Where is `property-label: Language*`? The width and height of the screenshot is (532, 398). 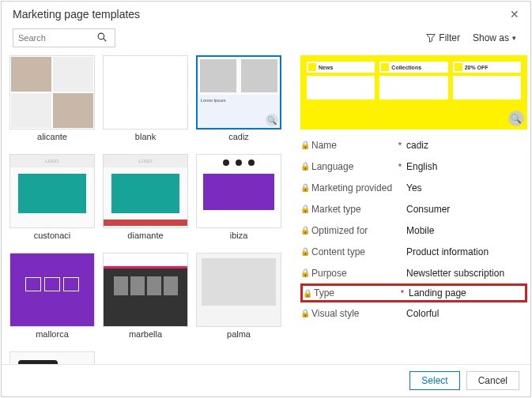
property-label: Language* is located at coordinates (359, 167).